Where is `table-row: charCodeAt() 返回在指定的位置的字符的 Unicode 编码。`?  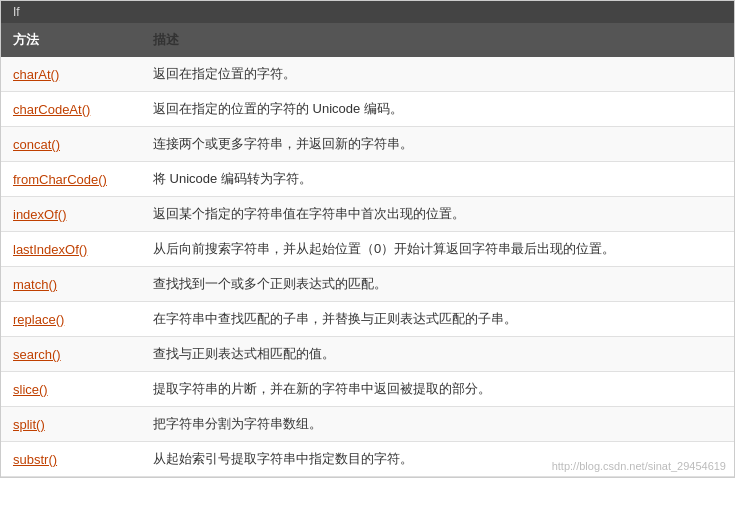
table-row: charCodeAt() 返回在指定的位置的字符的 Unicode 编码。 is located at coordinates (368, 110).